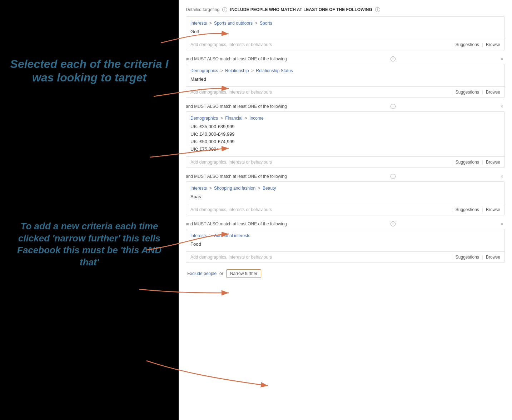 This screenshot has height=420, width=512. Describe the element at coordinates (467, 45) in the screenshot. I see `suggestions-btn-1: Suggestions` at that location.